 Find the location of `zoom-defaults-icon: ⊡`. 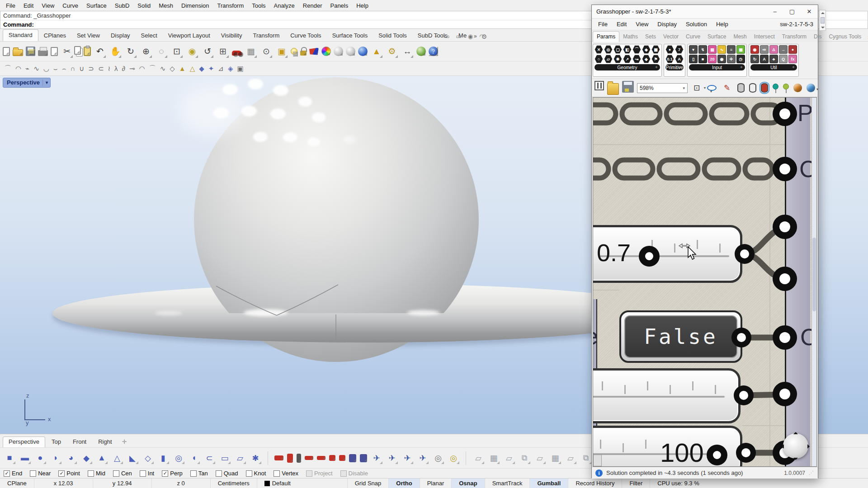

zoom-defaults-icon: ⊡ is located at coordinates (697, 88).